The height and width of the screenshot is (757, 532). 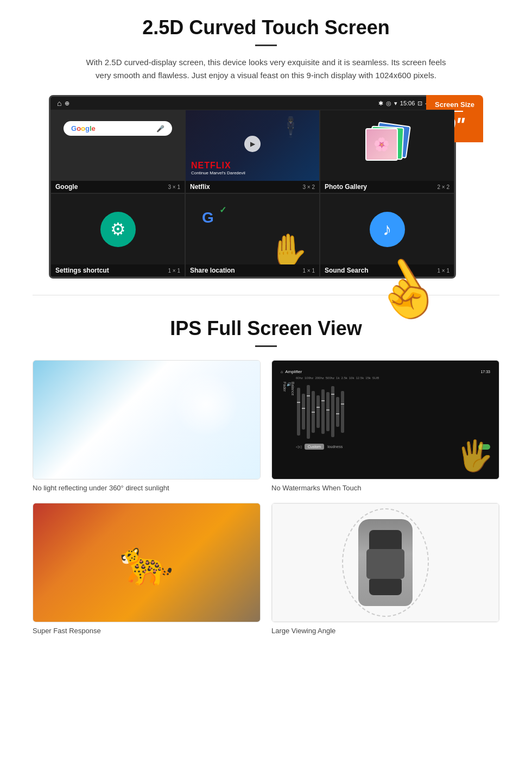 I want to click on settings-cell-inner: ⚙, so click(x=118, y=229).